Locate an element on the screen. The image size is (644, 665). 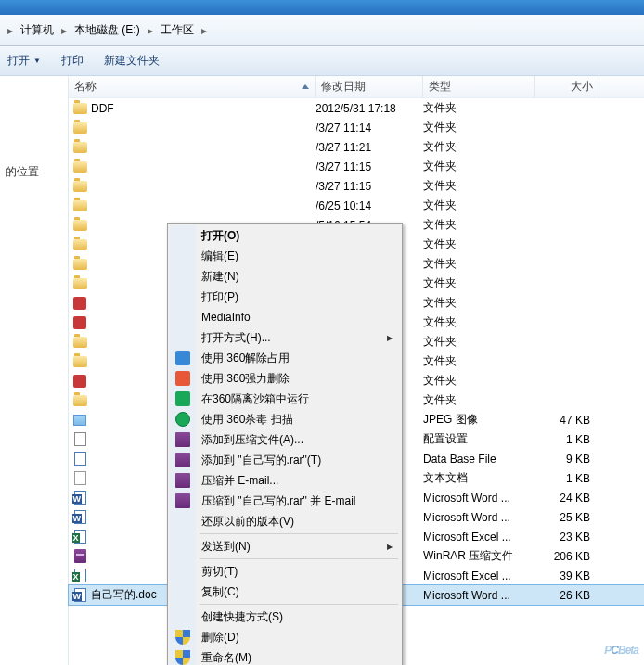
file-size: 9 KB is located at coordinates (567, 459).